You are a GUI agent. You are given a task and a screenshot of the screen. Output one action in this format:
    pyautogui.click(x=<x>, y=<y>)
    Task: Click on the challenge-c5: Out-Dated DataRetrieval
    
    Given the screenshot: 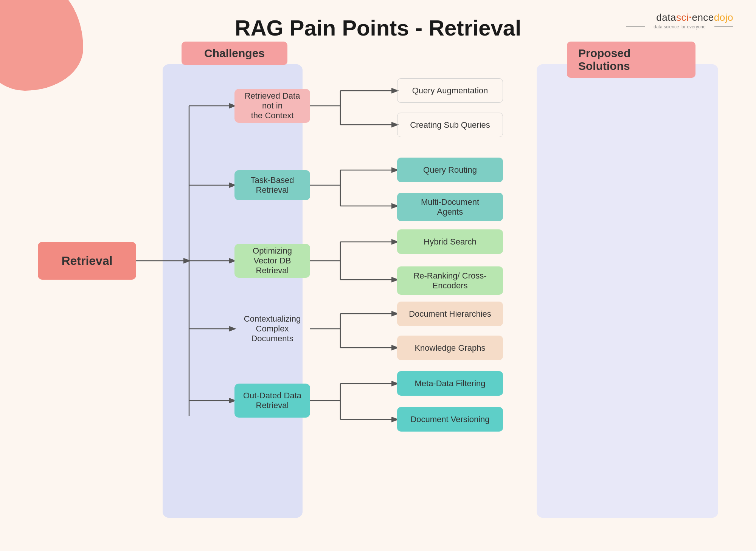 What is the action you would take?
    pyautogui.click(x=272, y=401)
    